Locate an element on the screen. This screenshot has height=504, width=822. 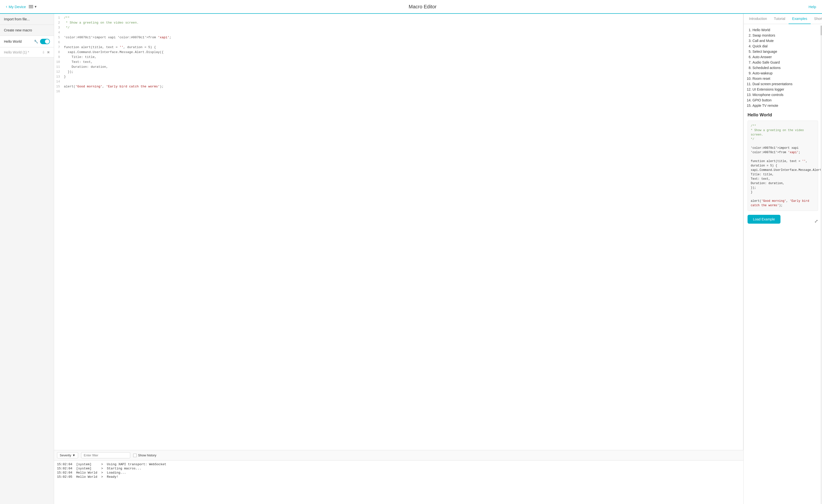
line-number: 5 is located at coordinates (59, 37).